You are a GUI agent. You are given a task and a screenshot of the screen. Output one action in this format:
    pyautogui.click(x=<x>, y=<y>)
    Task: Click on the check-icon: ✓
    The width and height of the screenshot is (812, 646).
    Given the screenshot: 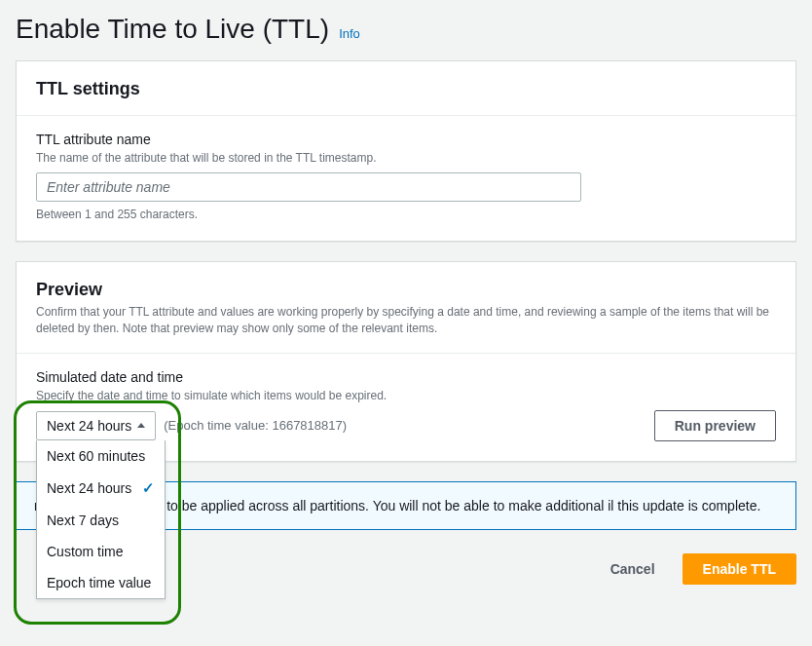 What is the action you would take?
    pyautogui.click(x=148, y=488)
    